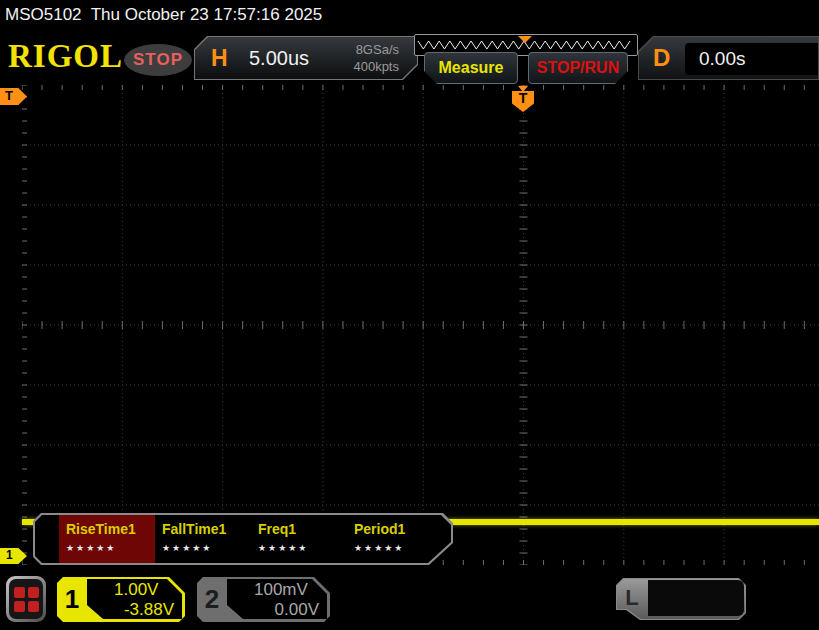 The width and height of the screenshot is (819, 630). I want to click on channel2-offset: 0.00V, so click(277, 610).